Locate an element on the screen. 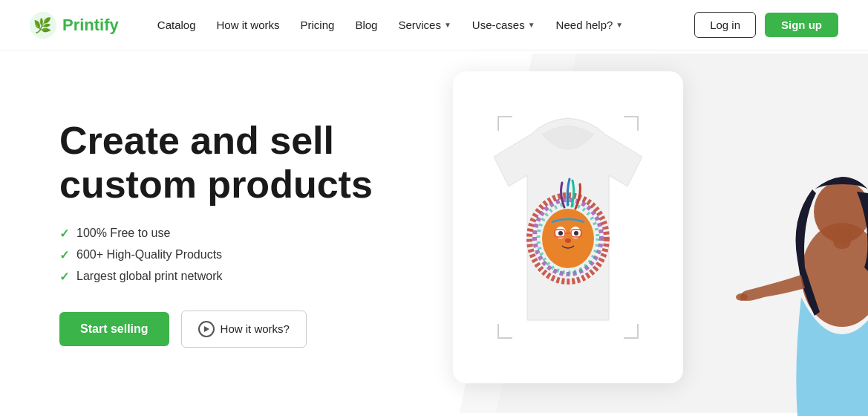 This screenshot has width=868, height=416. nav-blog: Blog is located at coordinates (366, 25).